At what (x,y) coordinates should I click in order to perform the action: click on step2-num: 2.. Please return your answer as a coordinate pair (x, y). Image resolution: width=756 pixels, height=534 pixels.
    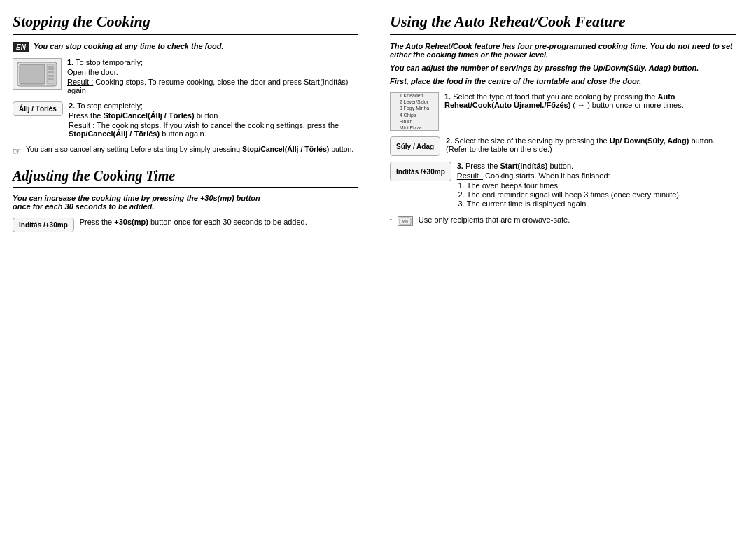
    Looking at the image, I should click on (71, 106).